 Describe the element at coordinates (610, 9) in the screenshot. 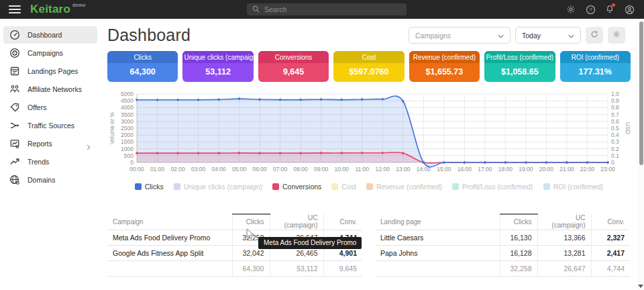

I see `bell-icon` at that location.